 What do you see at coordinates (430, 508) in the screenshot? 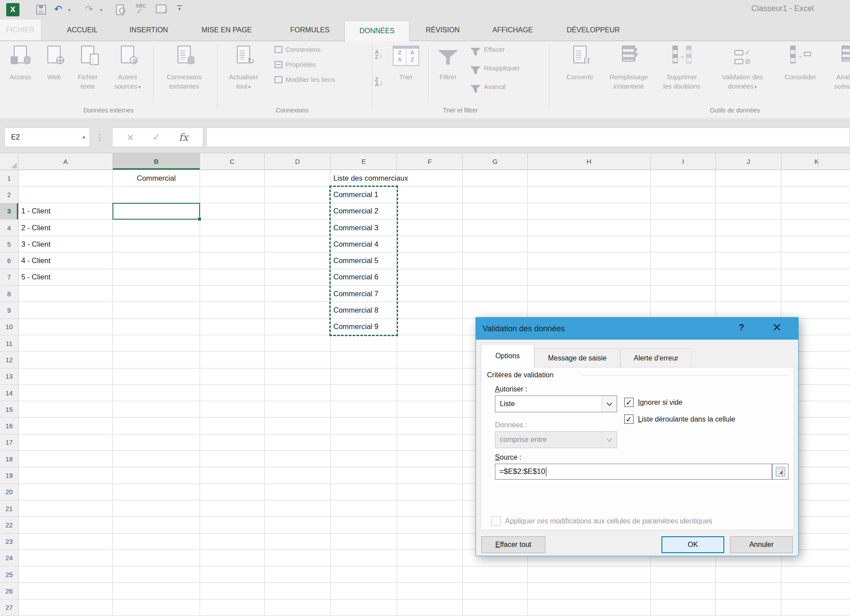
I see `cell-F21` at bounding box center [430, 508].